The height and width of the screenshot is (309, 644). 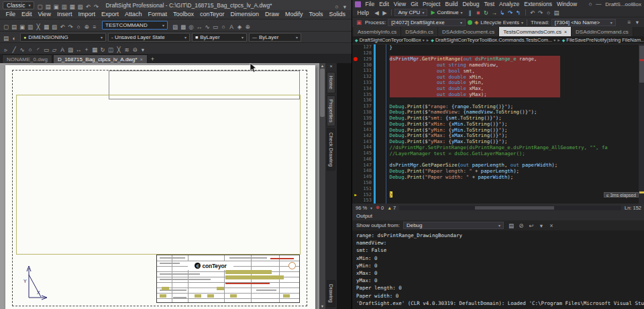 What do you see at coordinates (598, 4) in the screenshot?
I see `minimize-icon: —` at bounding box center [598, 4].